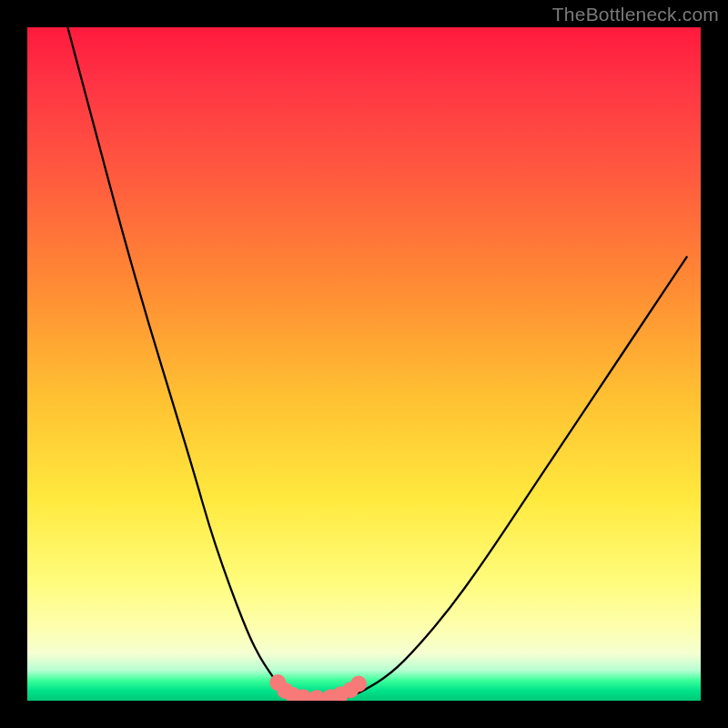 This screenshot has height=728, width=728. Describe the element at coordinates (359, 684) in the screenshot. I see `valley-marker` at that location.